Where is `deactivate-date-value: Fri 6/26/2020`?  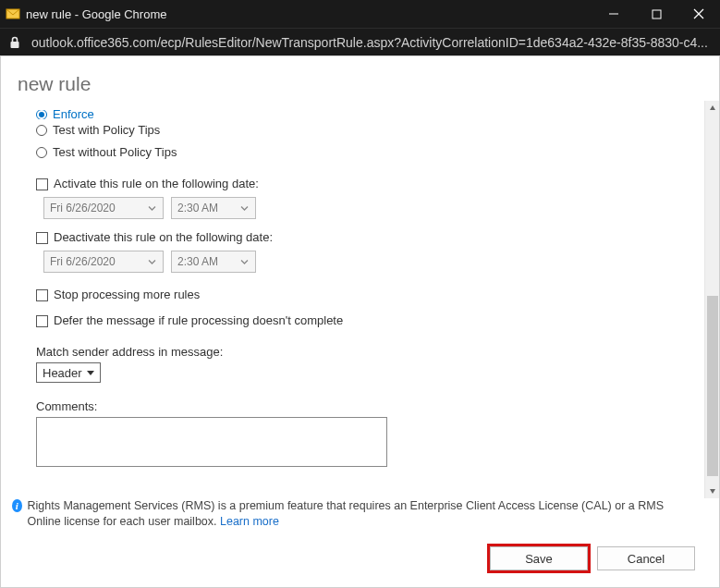 deactivate-date-value: Fri 6/26/2020 is located at coordinates (83, 262).